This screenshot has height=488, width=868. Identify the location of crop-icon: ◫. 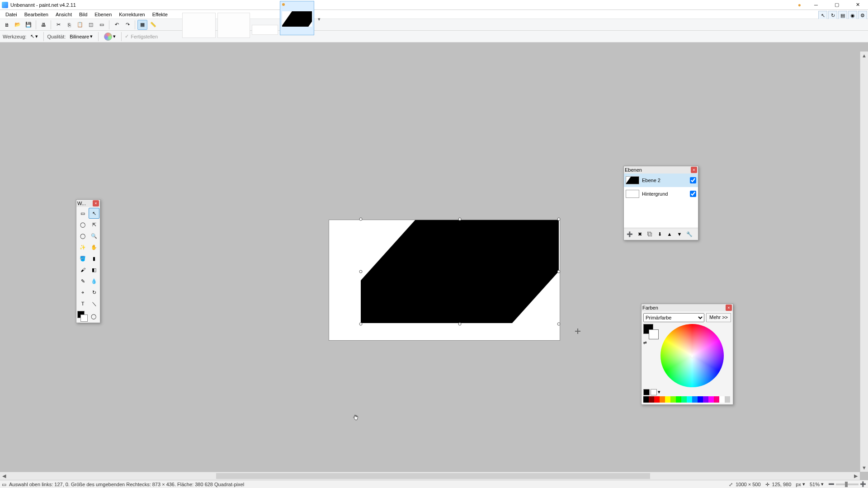
(91, 25).